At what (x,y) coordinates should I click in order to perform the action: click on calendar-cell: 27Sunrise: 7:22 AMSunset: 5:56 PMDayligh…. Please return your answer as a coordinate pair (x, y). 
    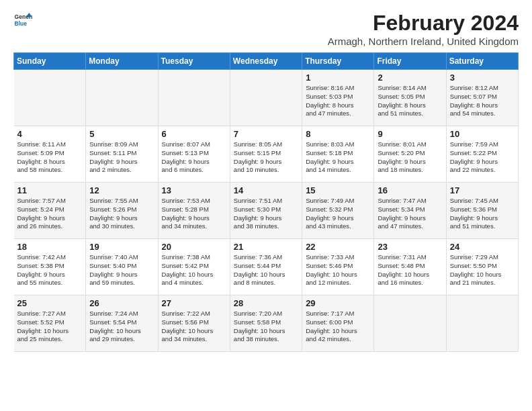
    Looking at the image, I should click on (193, 324).